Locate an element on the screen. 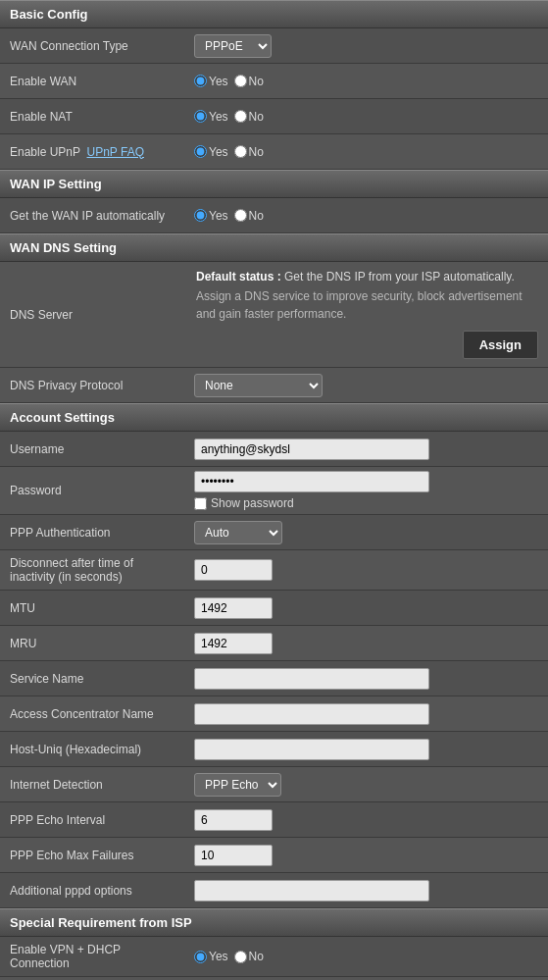 This screenshot has width=548, height=980. special-requirement-section: Special Requirement from ISP Enable VPN … is located at coordinates (274, 944).